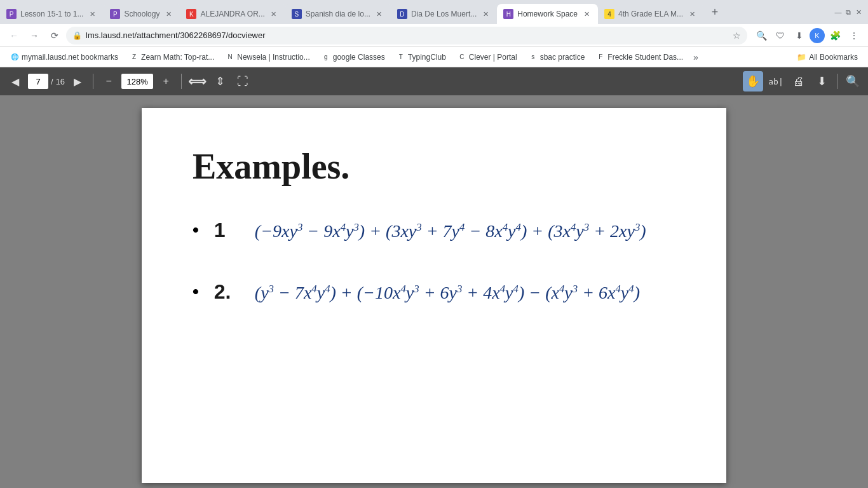  Describe the element at coordinates (548, 14) in the screenshot. I see `tab-homework: H Homework Space ✕` at that location.